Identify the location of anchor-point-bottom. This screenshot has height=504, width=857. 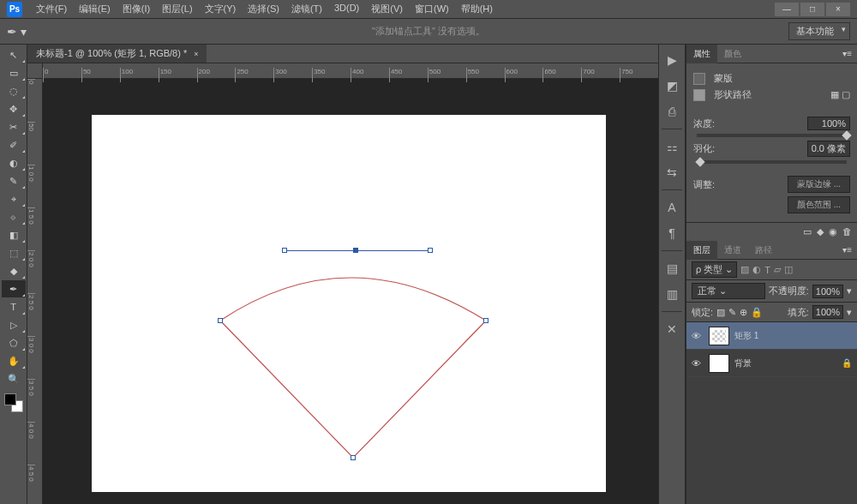
(353, 458).